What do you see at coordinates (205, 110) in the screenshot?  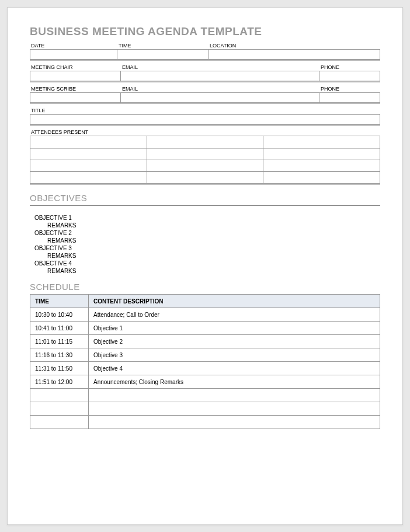 I see `meeting-title-label: TITLE` at bounding box center [205, 110].